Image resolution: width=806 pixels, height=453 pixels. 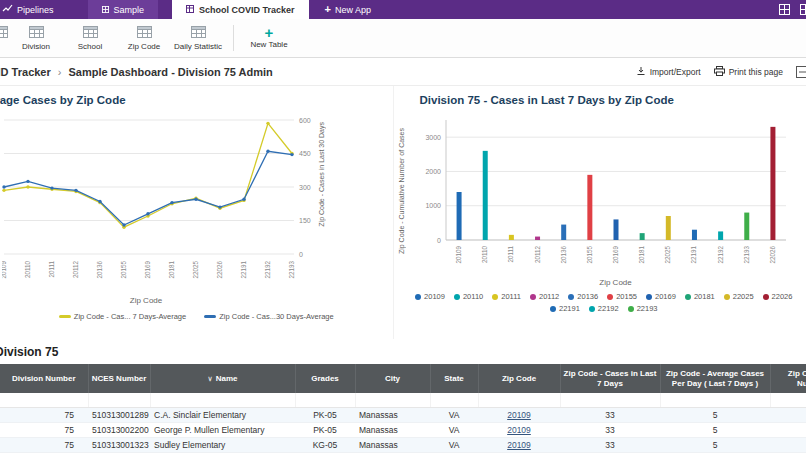 What do you see at coordinates (715, 378) in the screenshot?
I see `column-header: Zip Code - Average Cases Per Day ( Last …` at bounding box center [715, 378].